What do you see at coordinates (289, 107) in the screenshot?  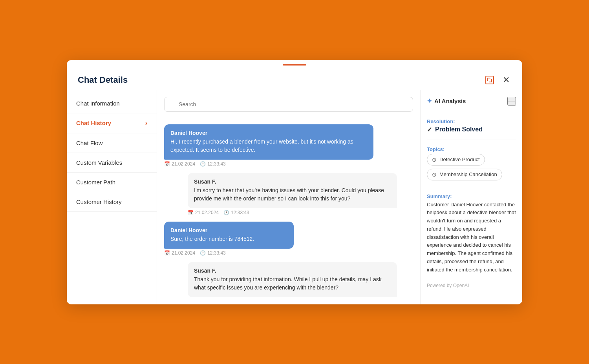 I see `search-wrapper: 🔍` at bounding box center [289, 107].